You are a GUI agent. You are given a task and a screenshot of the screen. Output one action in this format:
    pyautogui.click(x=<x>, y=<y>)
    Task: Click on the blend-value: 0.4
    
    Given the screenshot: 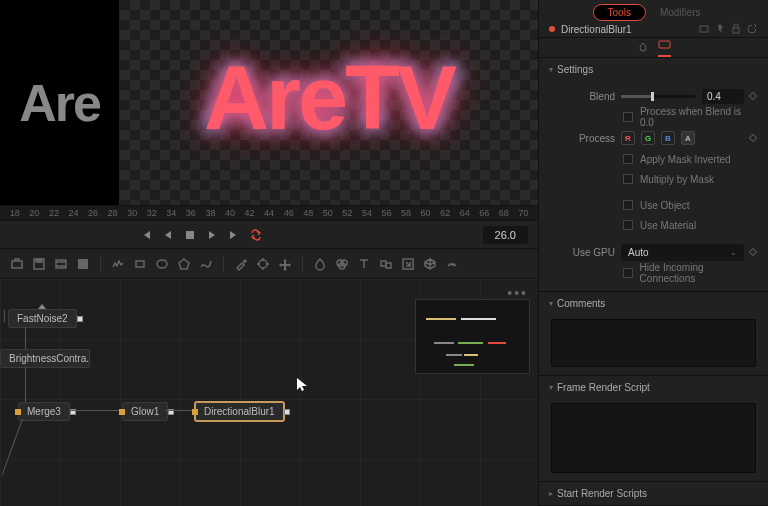 What is the action you would take?
    pyautogui.click(x=723, y=96)
    